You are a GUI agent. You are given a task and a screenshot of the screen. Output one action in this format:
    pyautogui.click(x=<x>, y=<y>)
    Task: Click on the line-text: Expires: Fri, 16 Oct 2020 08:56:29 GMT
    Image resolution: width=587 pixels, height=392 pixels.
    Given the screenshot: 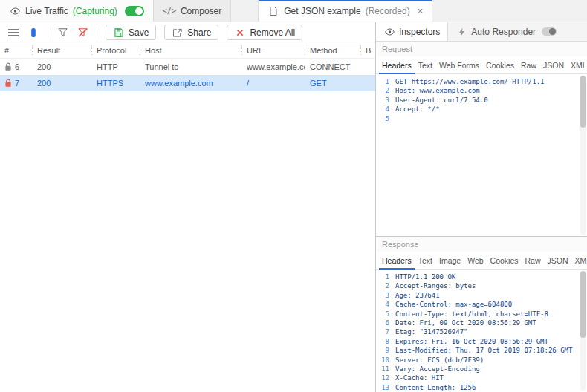 What is the action you would take?
    pyautogui.click(x=472, y=342)
    